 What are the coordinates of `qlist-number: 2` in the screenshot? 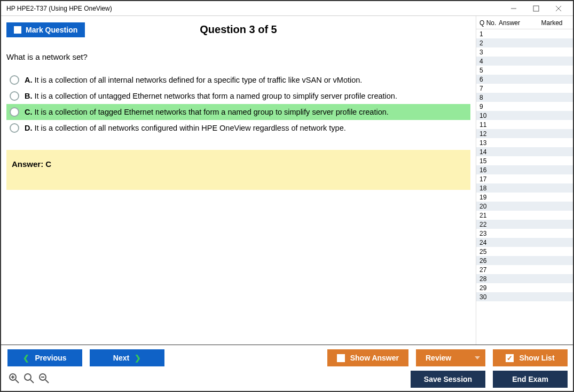 It's located at (489, 43).